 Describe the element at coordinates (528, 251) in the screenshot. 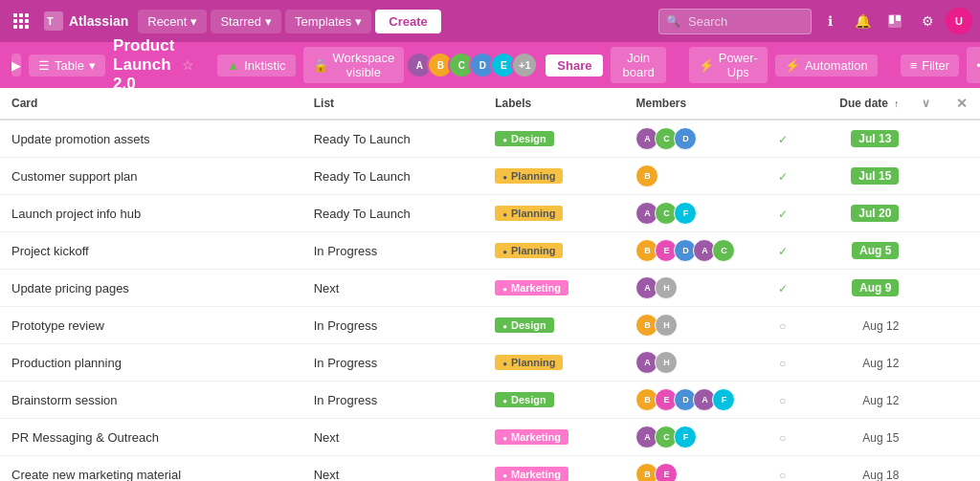

I see `label-pill: ●Planning` at that location.